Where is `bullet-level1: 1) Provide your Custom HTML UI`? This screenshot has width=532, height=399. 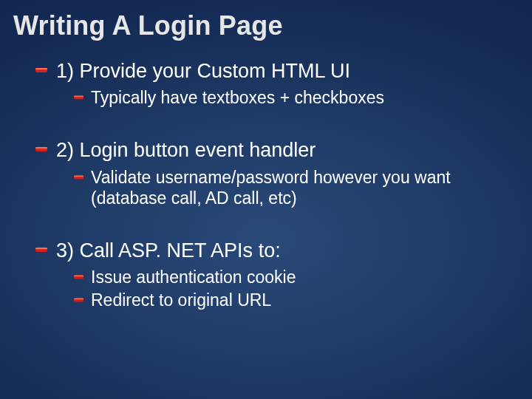
bullet-level1: 1) Provide your Custom HTML UI is located at coordinates (269, 71).